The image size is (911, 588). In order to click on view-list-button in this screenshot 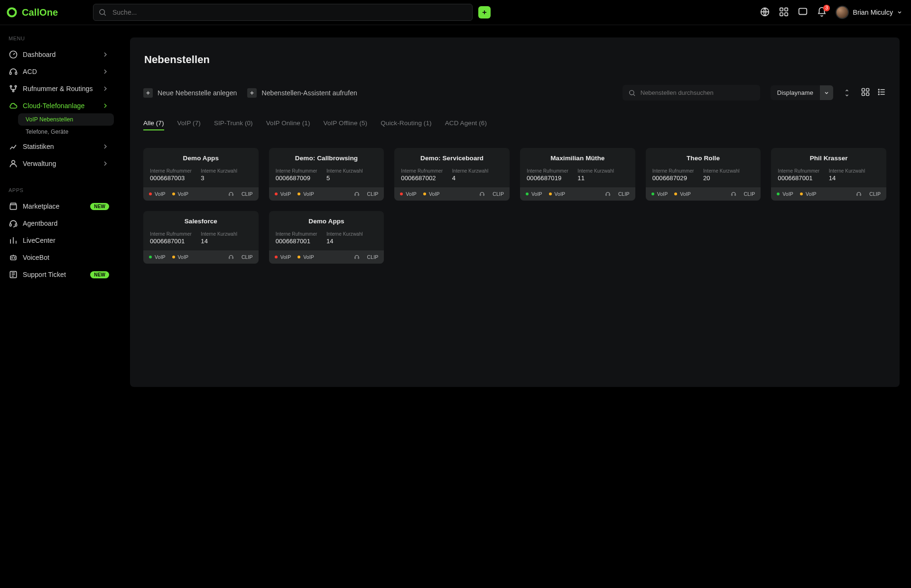, I will do `click(882, 93)`.